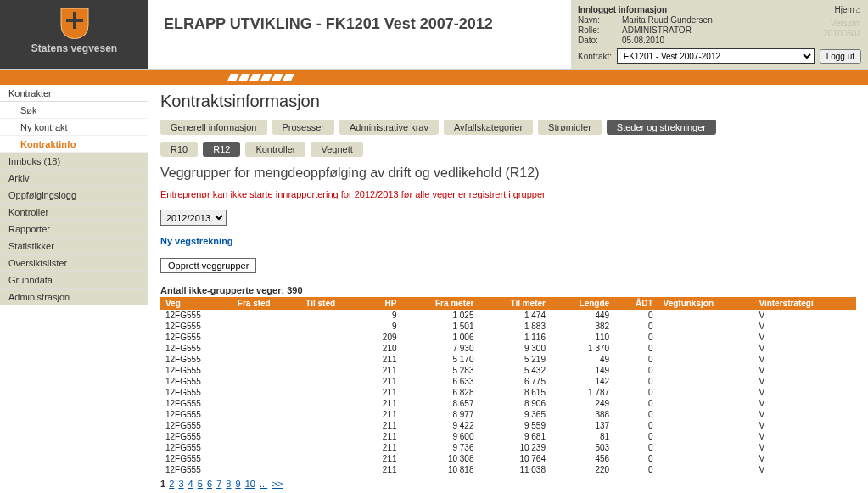 This screenshot has width=868, height=493. Describe the element at coordinates (75, 263) in the screenshot. I see `sidebar-item: Oversiktslister` at that location.